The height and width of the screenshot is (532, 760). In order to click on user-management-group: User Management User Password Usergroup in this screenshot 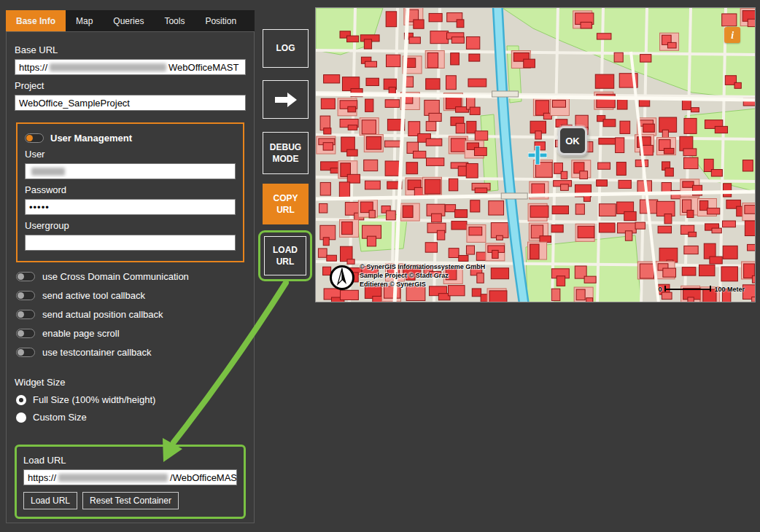, I will do `click(130, 192)`.